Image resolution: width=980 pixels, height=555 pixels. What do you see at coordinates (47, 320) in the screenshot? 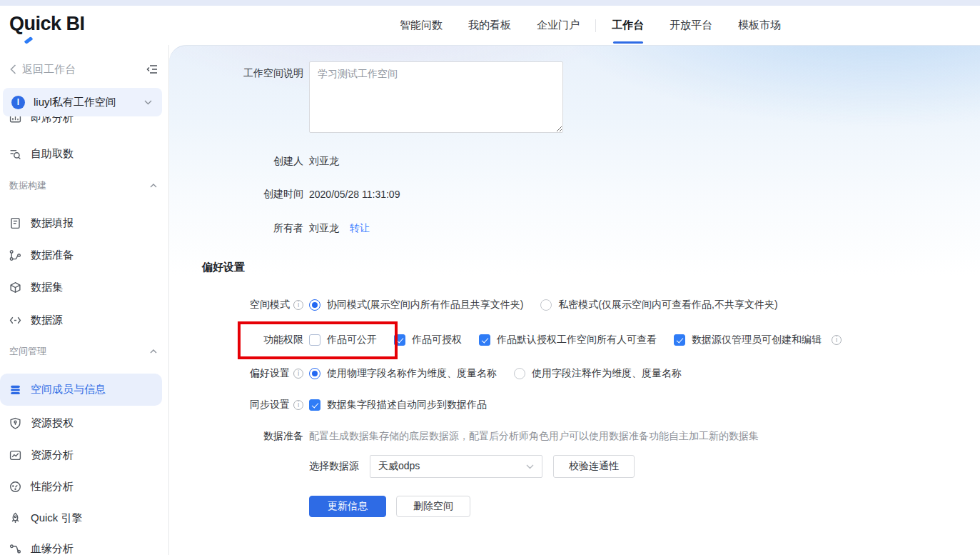
I see `sidebar-item-label: 数据源` at bounding box center [47, 320].